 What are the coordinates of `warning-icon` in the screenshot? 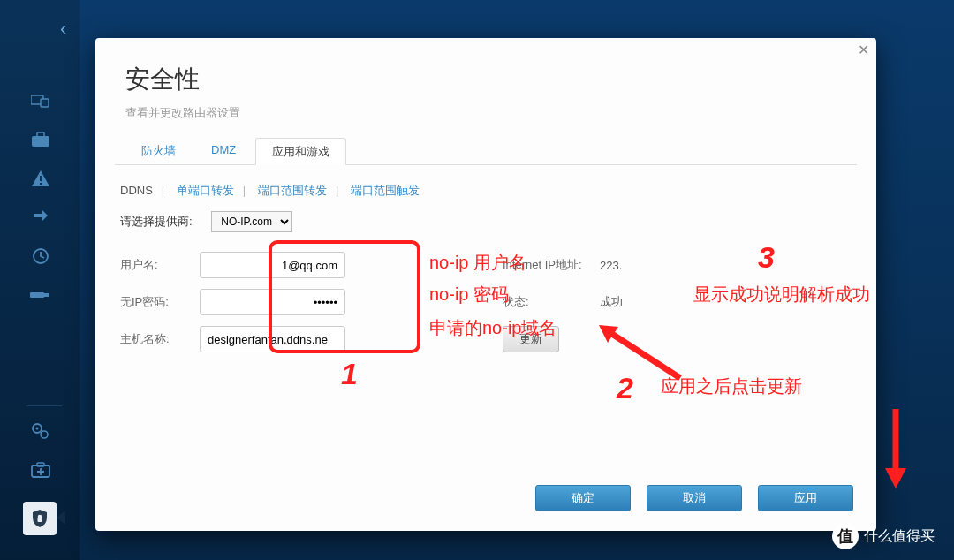 It's located at (41, 178).